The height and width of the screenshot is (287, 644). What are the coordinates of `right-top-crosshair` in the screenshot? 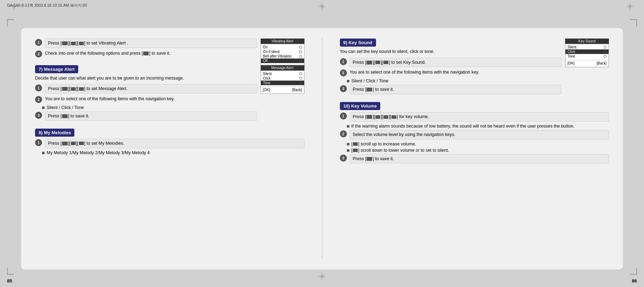 It's located at (630, 6).